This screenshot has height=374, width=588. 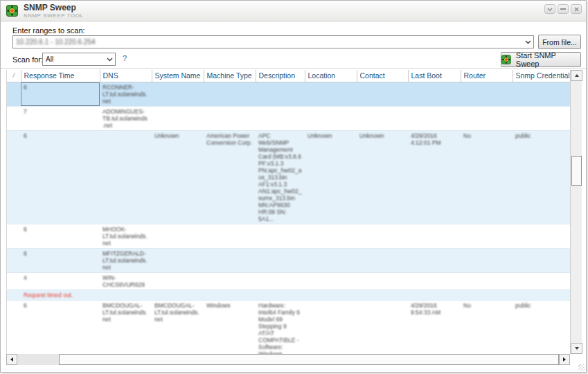 I want to click on cell-description: APC Web/SNMP Management Card (MB:v3.8.6 …, so click(x=280, y=177).